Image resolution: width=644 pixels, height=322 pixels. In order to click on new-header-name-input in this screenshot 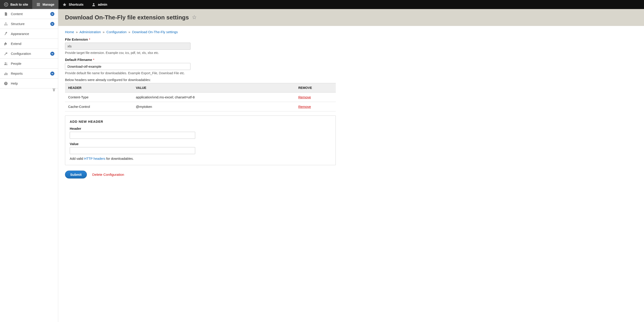, I will do `click(132, 135)`.